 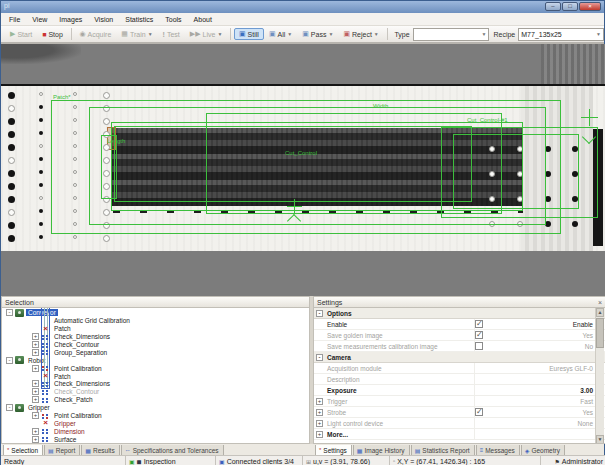 What do you see at coordinates (139, 20) in the screenshot?
I see `menu-item-statistics: Statistics` at bounding box center [139, 20].